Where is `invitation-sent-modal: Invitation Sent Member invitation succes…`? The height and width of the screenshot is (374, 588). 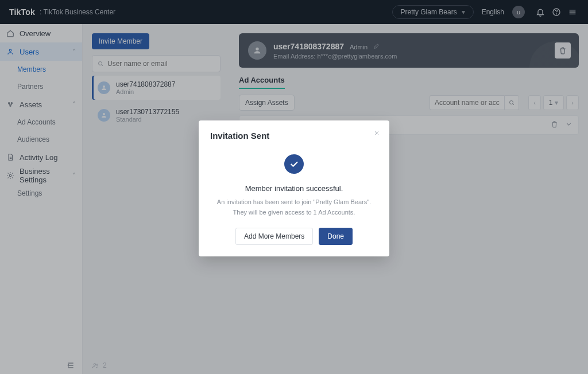
invitation-sent-modal: Invitation Sent Member invitation succes… is located at coordinates (294, 188).